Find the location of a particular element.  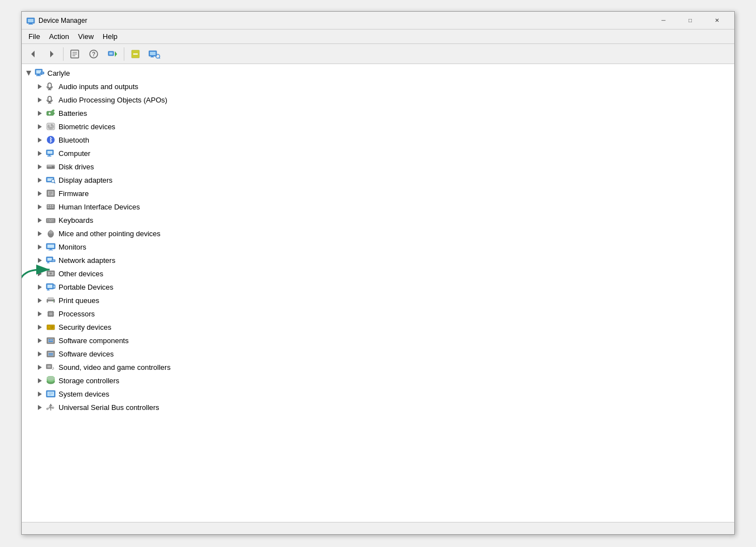

other-devices-icon is located at coordinates (51, 274).